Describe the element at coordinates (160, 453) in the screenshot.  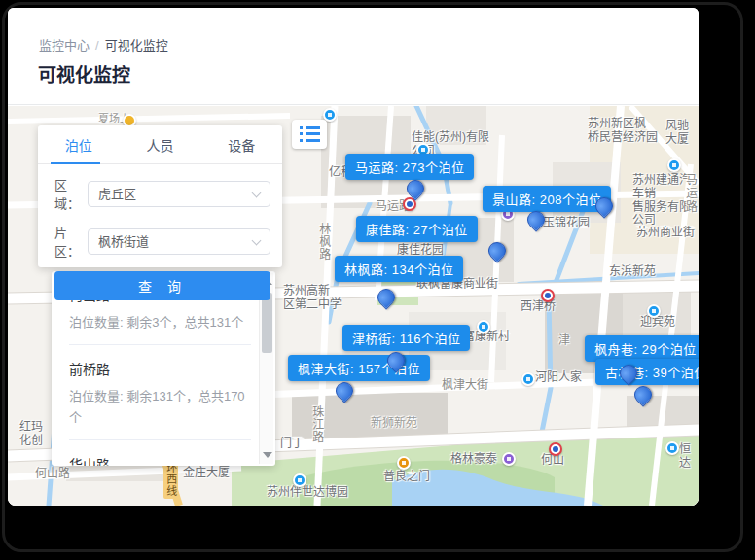
I see `list-item: 华山路 泊位数量: 剩余4个，总共186个` at that location.